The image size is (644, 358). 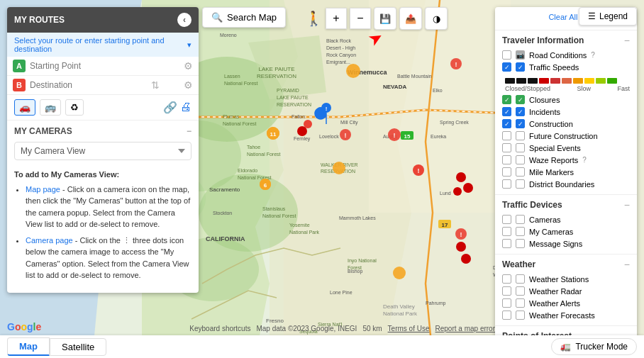 I want to click on closures-checkbox2, so click(x=521, y=99).